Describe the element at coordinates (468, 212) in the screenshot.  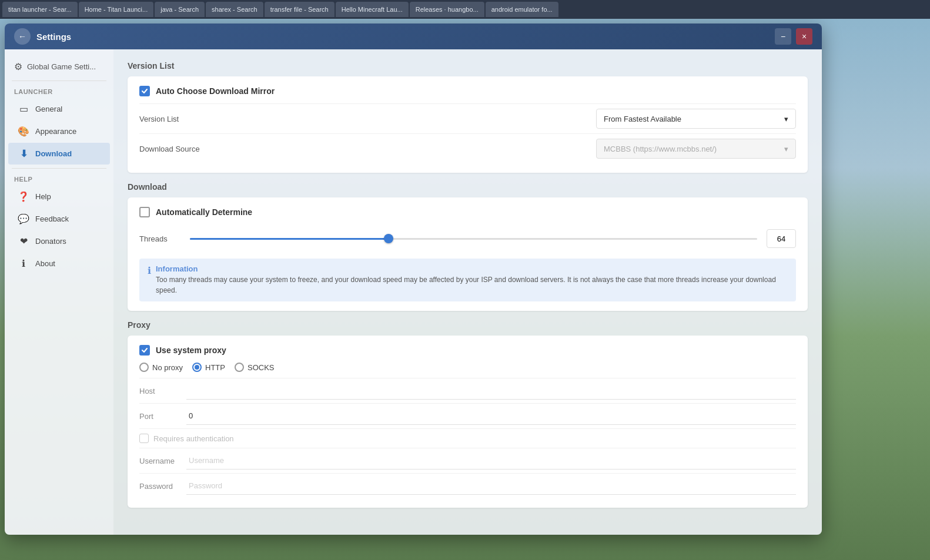
I see `auto-determine-row: Automatically Determine` at that location.